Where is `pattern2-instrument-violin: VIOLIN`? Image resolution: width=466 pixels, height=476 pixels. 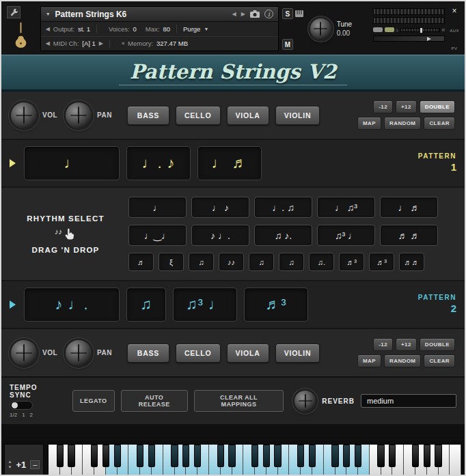
pattern2-instrument-violin: VIOLIN is located at coordinates (298, 353).